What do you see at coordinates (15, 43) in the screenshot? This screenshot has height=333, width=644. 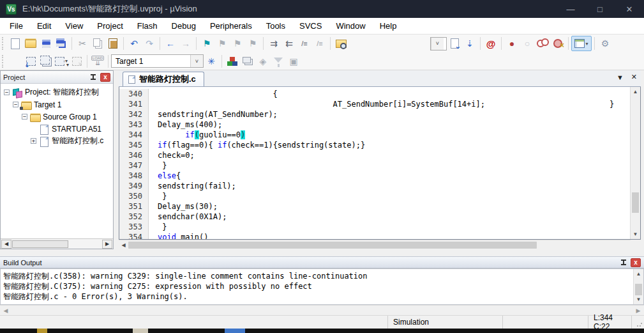 I see `new-file-icon` at bounding box center [15, 43].